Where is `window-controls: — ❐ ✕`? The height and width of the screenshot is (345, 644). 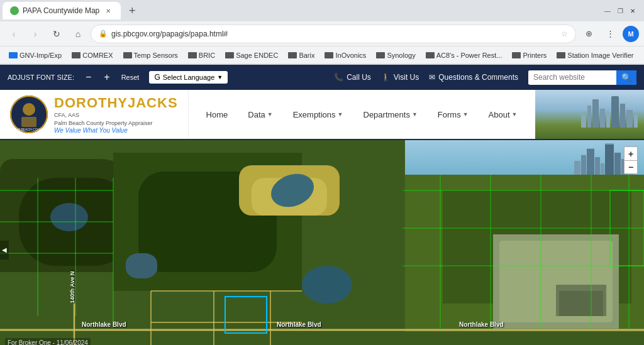
window-controls: — ❐ ✕ is located at coordinates (623, 11).